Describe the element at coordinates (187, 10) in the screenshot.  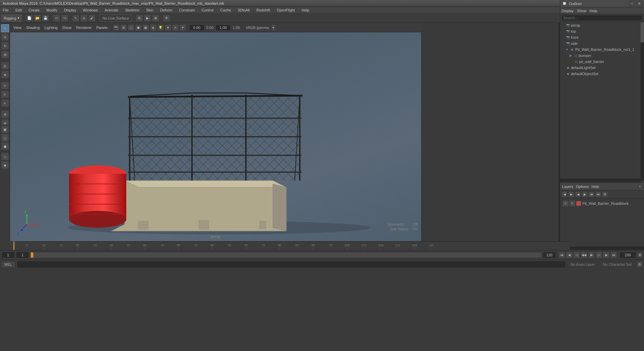
I see `menu-constrain: Constrain` at that location.